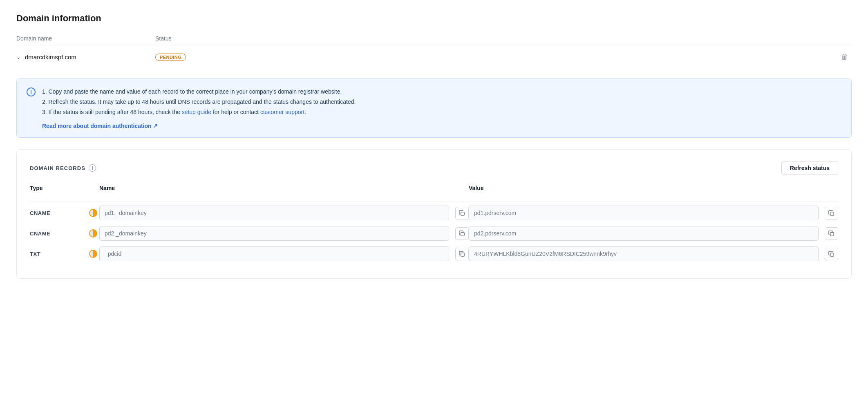 This screenshot has height=412, width=868. What do you see at coordinates (86, 57) in the screenshot?
I see `domain-name-cell: ⌄ dmarcdkimspf.com` at bounding box center [86, 57].